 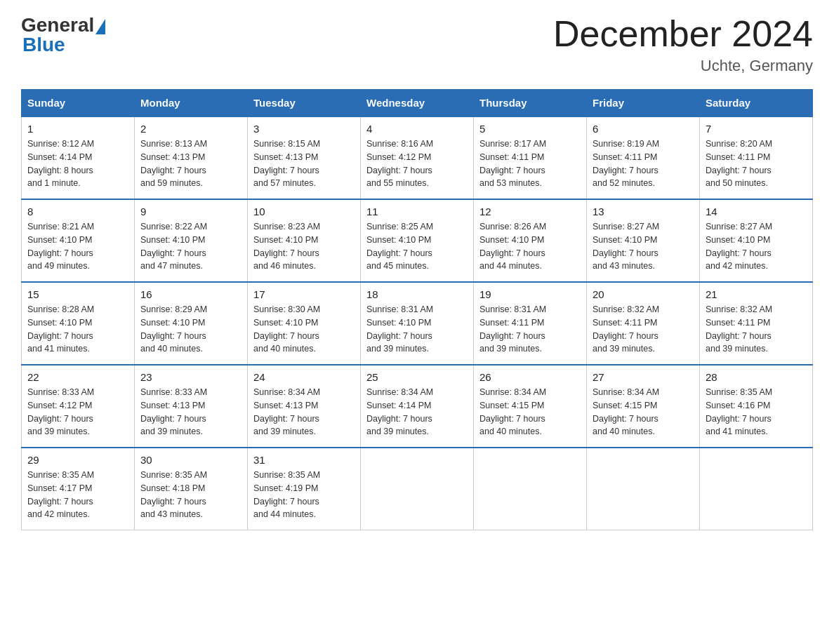 What do you see at coordinates (305, 406) in the screenshot?
I see `calendar-cell: 24 Sunrise: 8:34 AMSunset: 4:13 PMDaylig…` at bounding box center [305, 406].